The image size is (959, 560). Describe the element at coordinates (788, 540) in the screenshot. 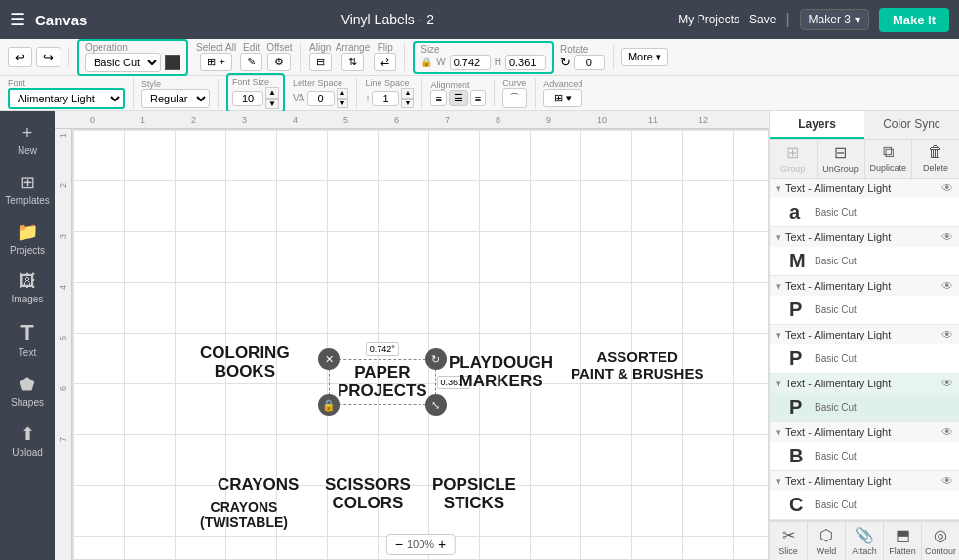

I see `slice-button: ✂ Slice` at that location.